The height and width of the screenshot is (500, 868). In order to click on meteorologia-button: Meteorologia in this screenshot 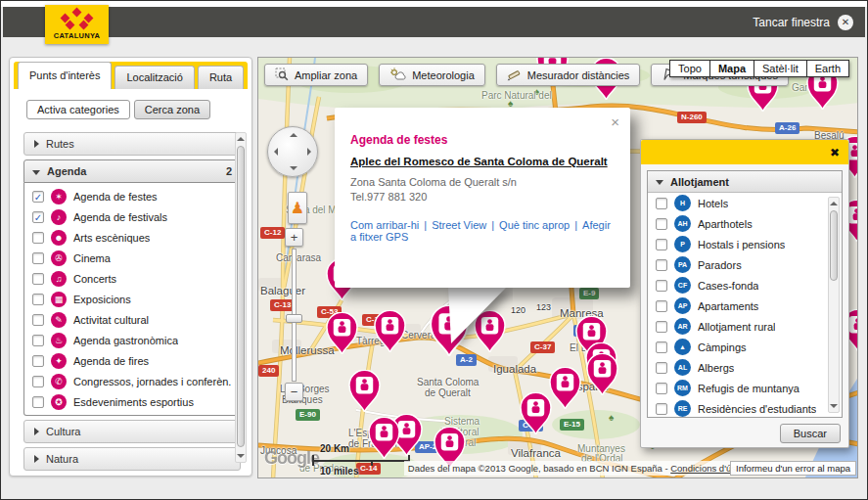, I will do `click(433, 74)`.